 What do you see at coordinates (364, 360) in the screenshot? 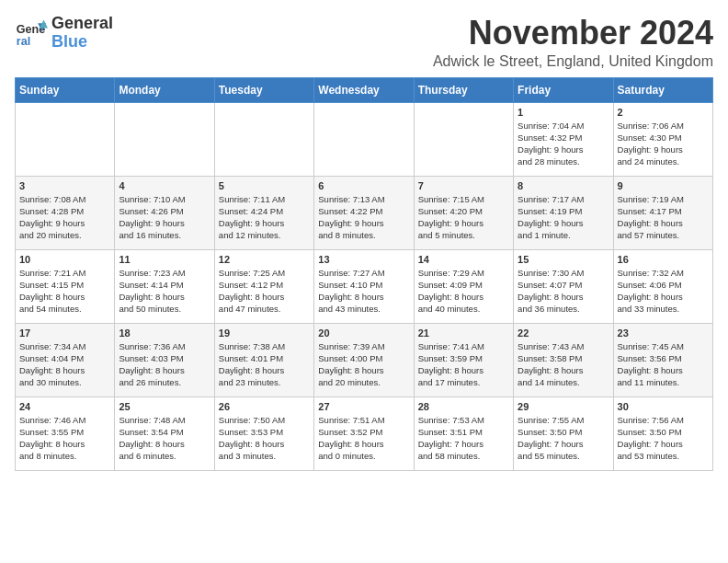
I see `calendar-week-row: 17Sunrise: 7:34 AM Sunset: 4:04 PM Dayli…` at bounding box center [364, 360].